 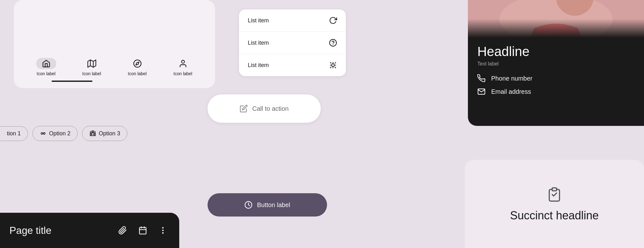 What do you see at coordinates (556, 52) in the screenshot?
I see `contact-headline: Headline` at bounding box center [556, 52].